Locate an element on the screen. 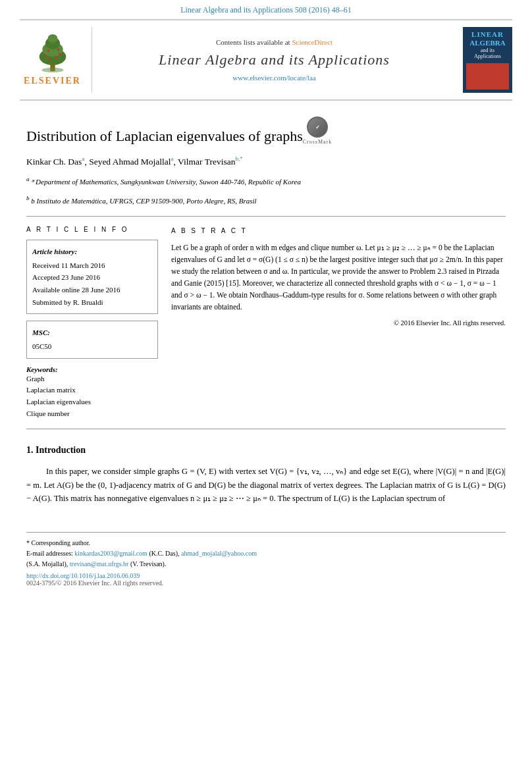  doi-line: http://dx.doi.org/10.1016/j.laa.2016.06.… is located at coordinates (266, 575).